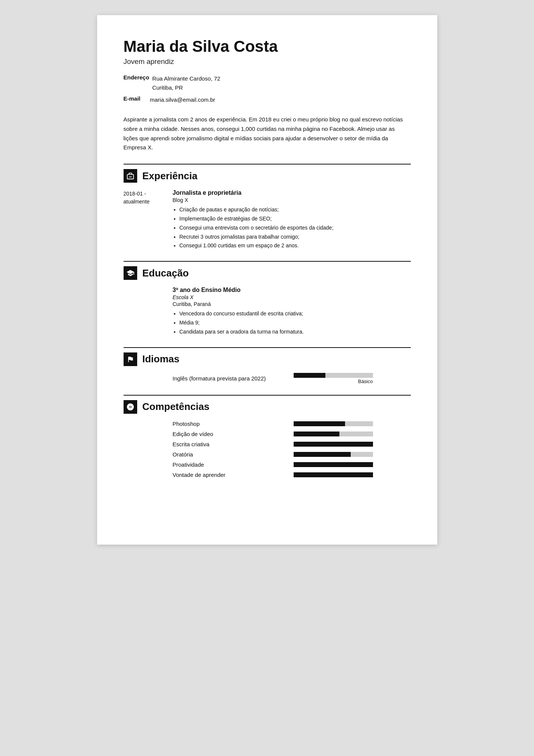 The width and height of the screenshot is (534, 756). Describe the element at coordinates (183, 100) in the screenshot. I see `email-value: maria.silva@email.com.br` at that location.